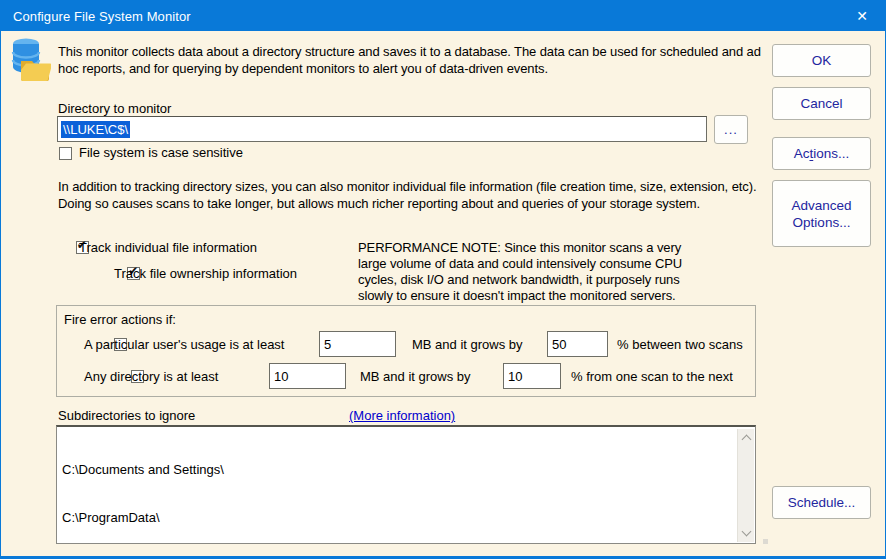 The height and width of the screenshot is (559, 886). What do you see at coordinates (532, 376) in the screenshot?
I see `any-directory-percent-input` at bounding box center [532, 376].